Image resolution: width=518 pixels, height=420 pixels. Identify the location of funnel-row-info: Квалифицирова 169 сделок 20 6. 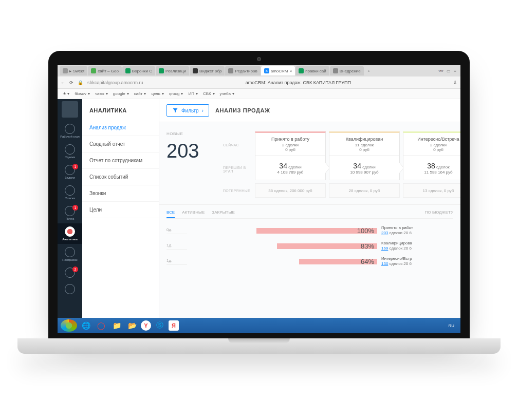
(417, 246).